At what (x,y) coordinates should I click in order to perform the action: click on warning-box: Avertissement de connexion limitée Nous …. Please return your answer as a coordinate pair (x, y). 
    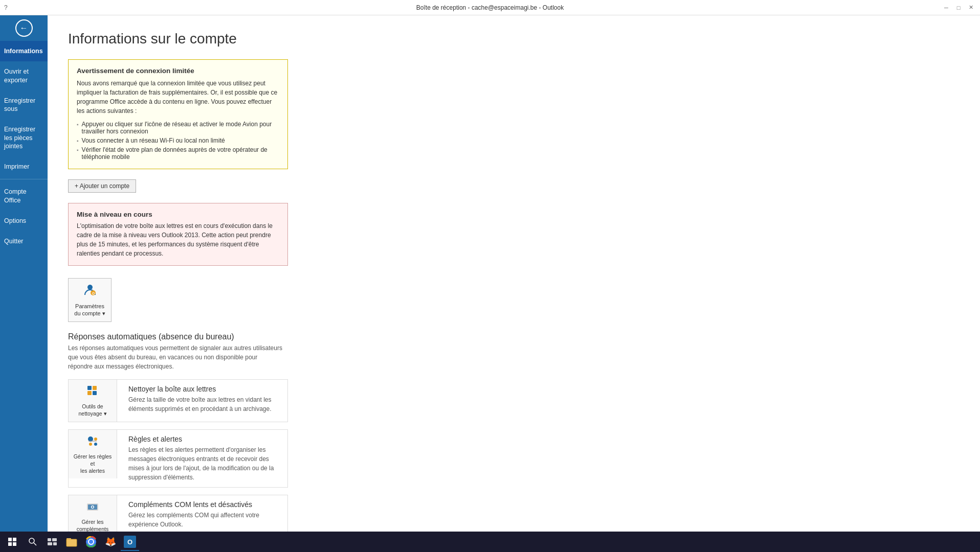
    Looking at the image, I should click on (178, 114).